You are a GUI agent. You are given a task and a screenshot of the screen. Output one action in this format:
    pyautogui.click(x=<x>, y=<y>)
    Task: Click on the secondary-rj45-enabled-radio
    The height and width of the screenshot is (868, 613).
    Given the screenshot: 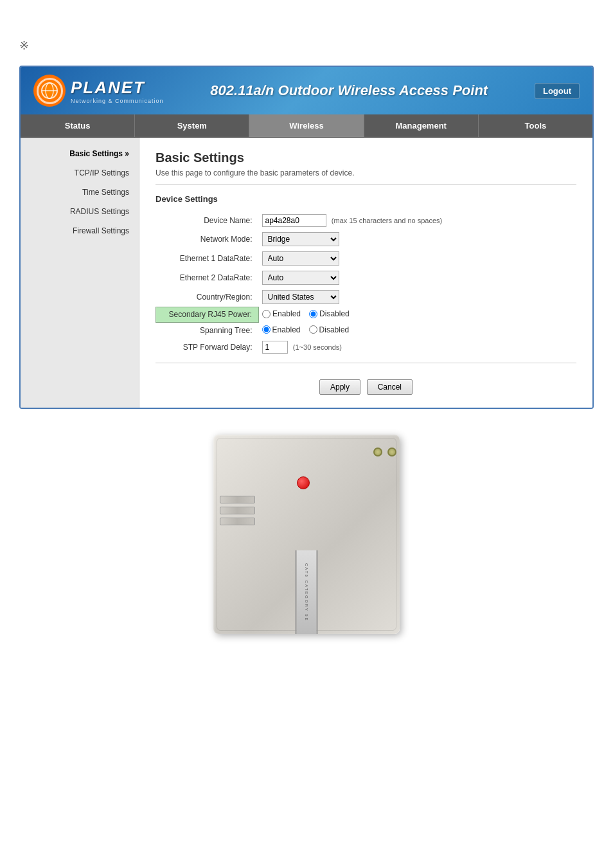 What is the action you would take?
    pyautogui.click(x=266, y=314)
    